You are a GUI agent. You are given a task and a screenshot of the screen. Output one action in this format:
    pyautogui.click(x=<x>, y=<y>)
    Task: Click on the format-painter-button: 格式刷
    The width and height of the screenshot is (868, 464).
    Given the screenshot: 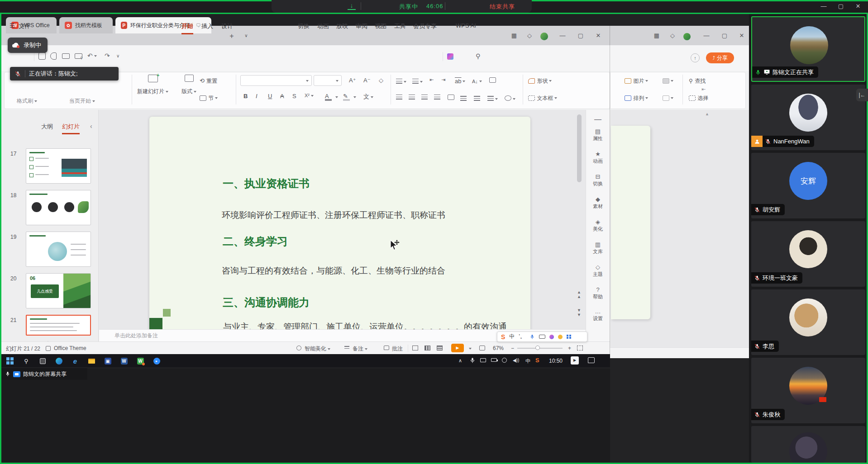 What is the action you would take?
    pyautogui.click(x=27, y=101)
    